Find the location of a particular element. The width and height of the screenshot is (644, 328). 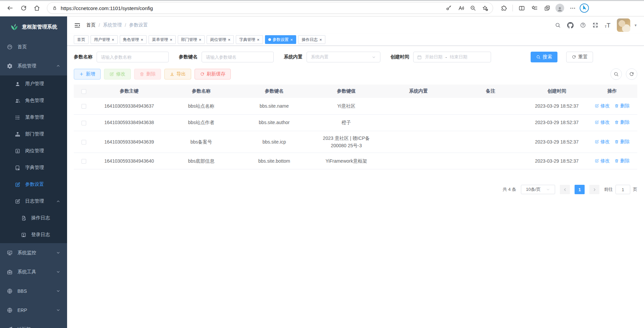

sidebar-item-bbs: BBS is located at coordinates (34, 291).